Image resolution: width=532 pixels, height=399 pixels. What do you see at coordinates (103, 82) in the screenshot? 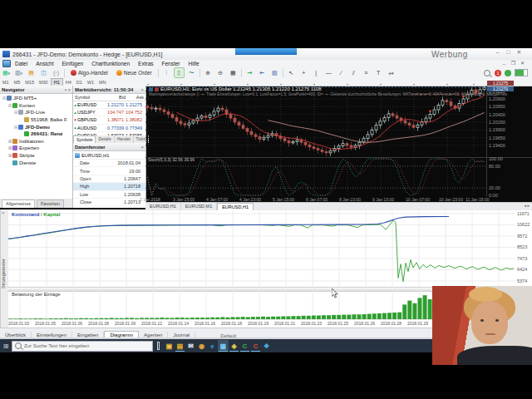
I see `timeframe-mn: MN` at bounding box center [103, 82].